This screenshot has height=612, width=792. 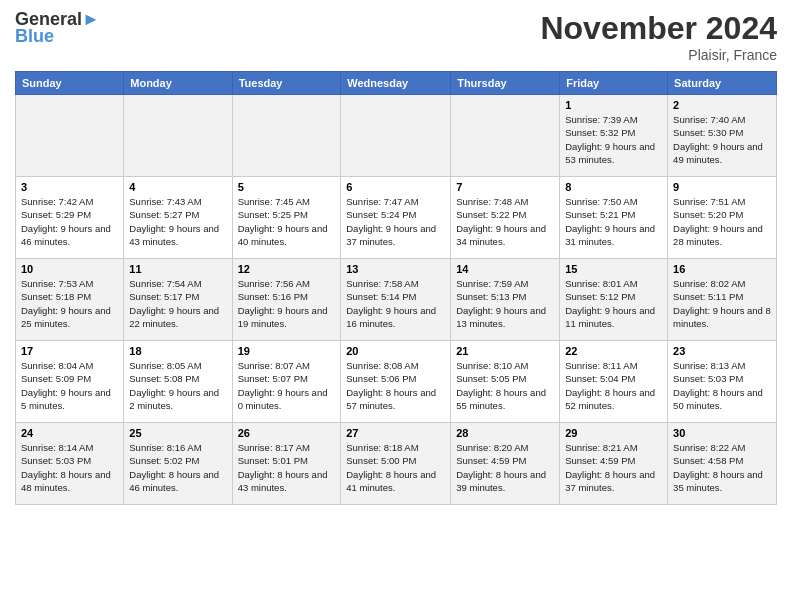 What do you see at coordinates (614, 218) in the screenshot?
I see `day-cell: 8Sunrise: 7:50 AM Sunset: 5:21 PM Daylig…` at bounding box center [614, 218].